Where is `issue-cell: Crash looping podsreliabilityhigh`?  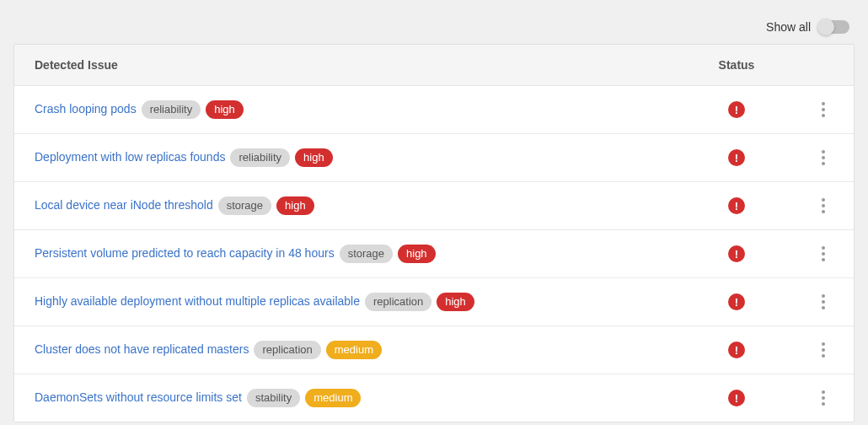
issue-cell: Crash looping podsreliabilityhigh is located at coordinates (362, 110).